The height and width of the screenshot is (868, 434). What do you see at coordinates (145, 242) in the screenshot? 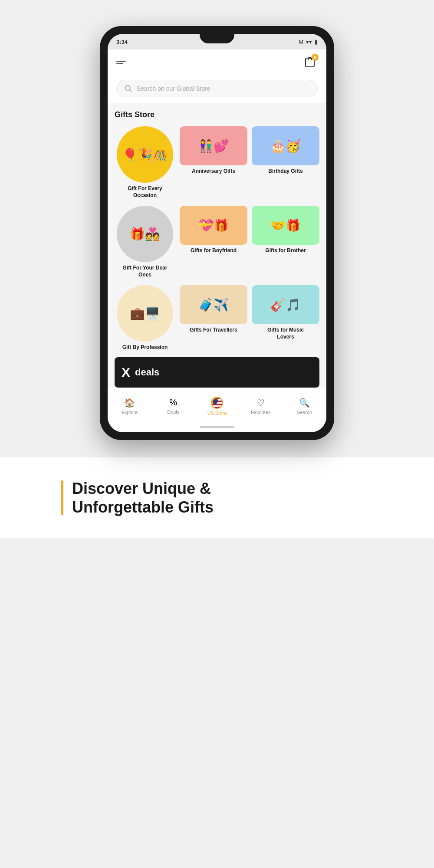
I see `gift-item-dear-ones: 🎁💑 Gift For Your Dear Ones` at bounding box center [145, 242].